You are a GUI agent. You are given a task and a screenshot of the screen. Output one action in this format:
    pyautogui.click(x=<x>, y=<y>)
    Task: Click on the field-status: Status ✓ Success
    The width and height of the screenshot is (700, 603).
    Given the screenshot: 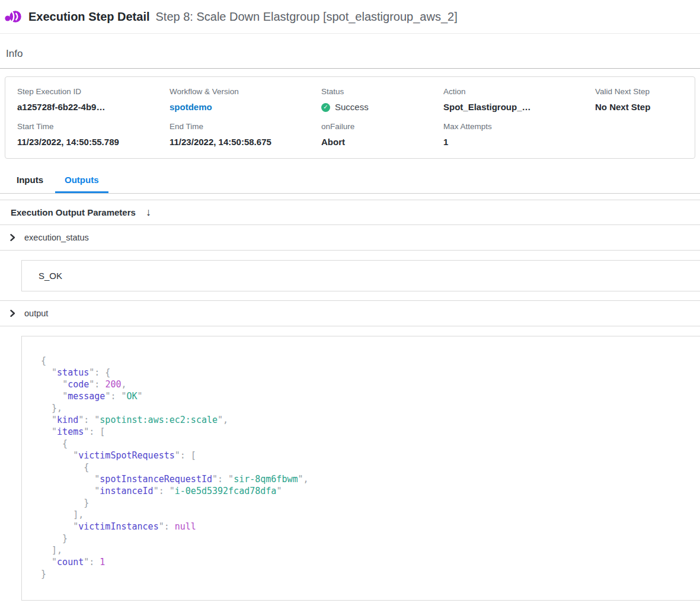 What is the action you would take?
    pyautogui.click(x=382, y=100)
    